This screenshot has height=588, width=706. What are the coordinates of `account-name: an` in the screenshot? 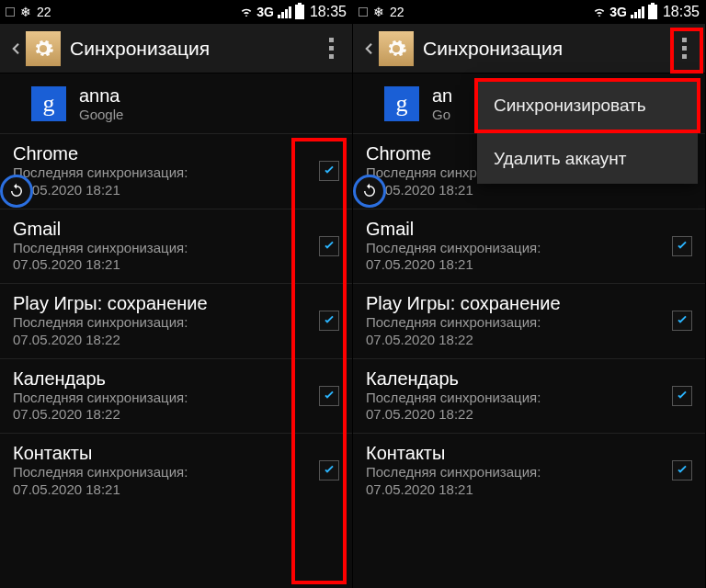 It's located at (442, 96).